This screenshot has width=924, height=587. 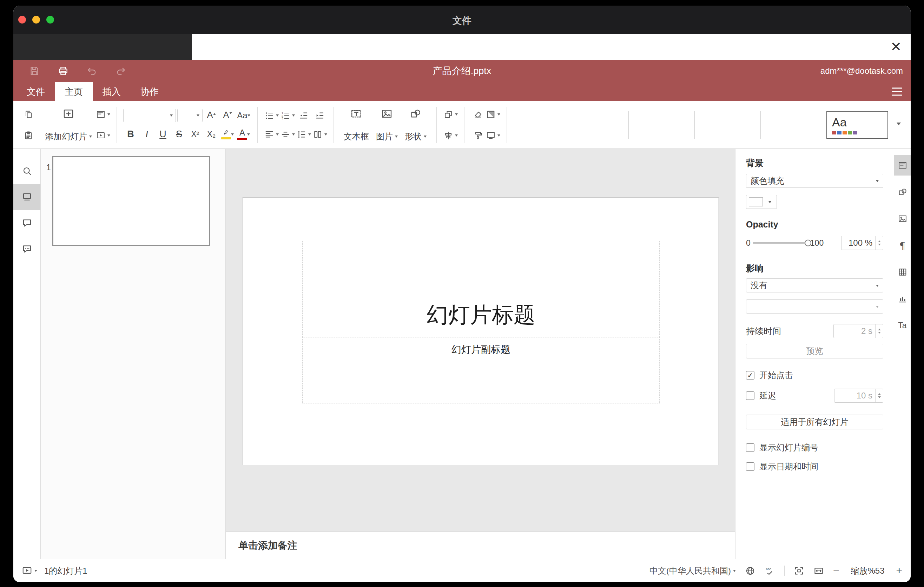 What do you see at coordinates (228, 115) in the screenshot?
I see `decrease-font-button: A` at bounding box center [228, 115].